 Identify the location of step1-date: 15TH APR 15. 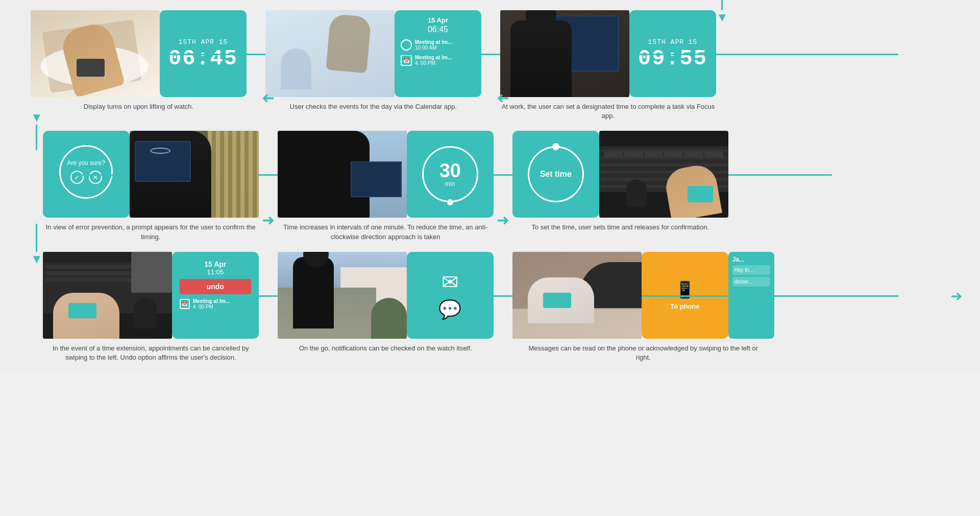
(203, 42).